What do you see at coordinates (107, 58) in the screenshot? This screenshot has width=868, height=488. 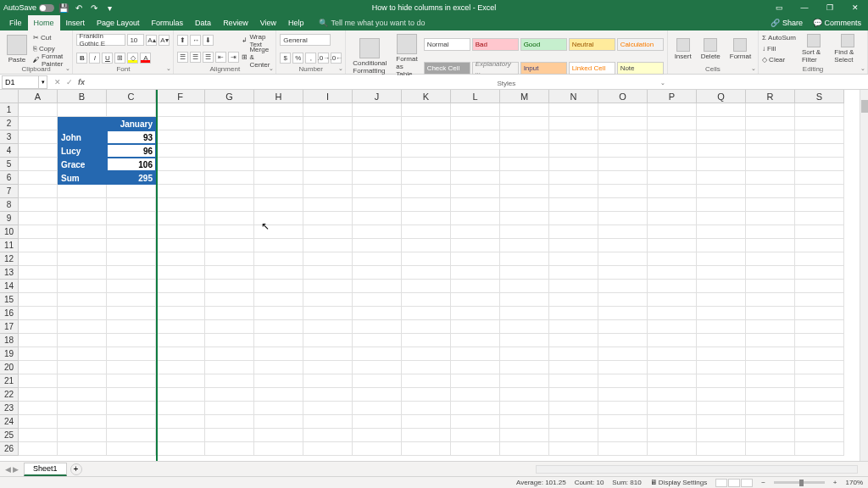 I see `underline-button: U` at bounding box center [107, 58].